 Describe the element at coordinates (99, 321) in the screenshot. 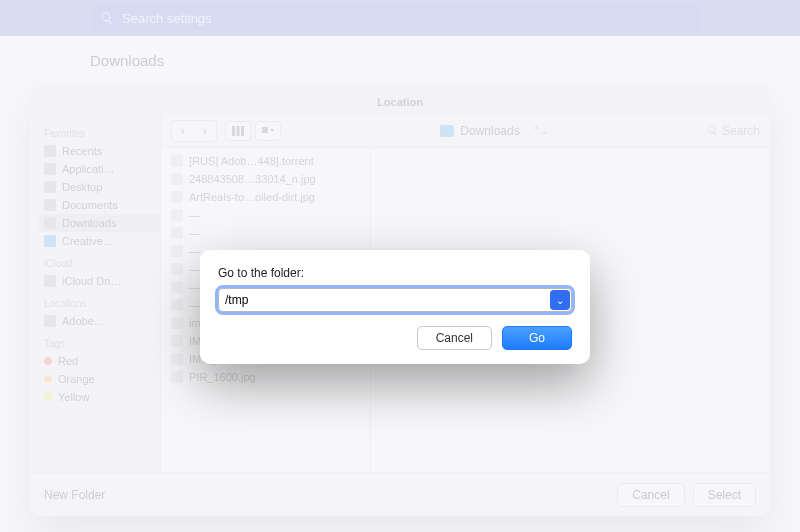

I see `sidebar-item: Adobe…` at that location.